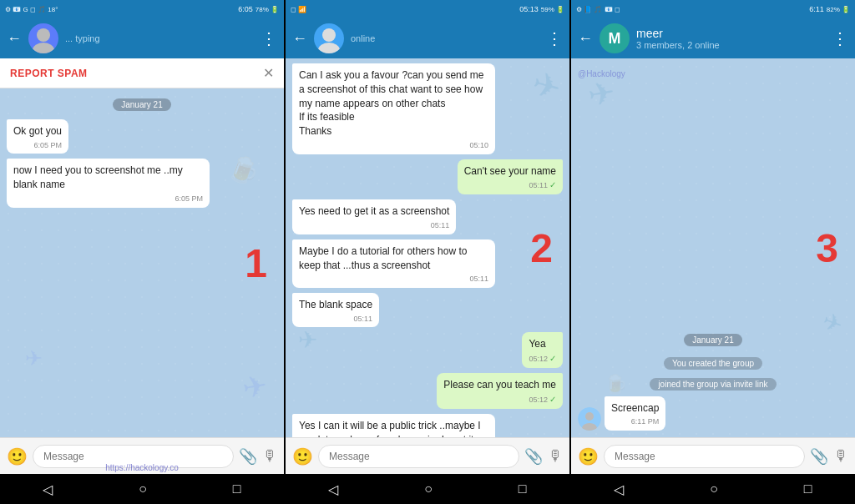 The height and width of the screenshot is (504, 855). What do you see at coordinates (841, 456) in the screenshot?
I see `mic-button-3: 🎙` at bounding box center [841, 456].